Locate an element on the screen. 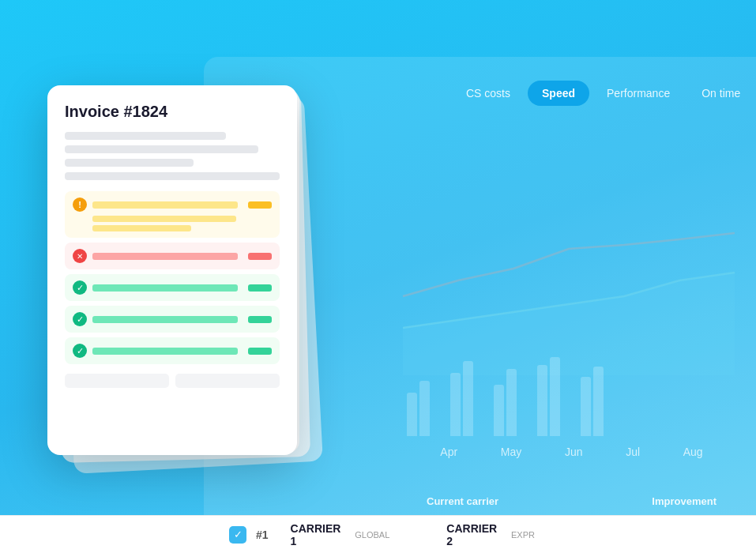 The image size is (756, 553). error-end is located at coordinates (260, 256).